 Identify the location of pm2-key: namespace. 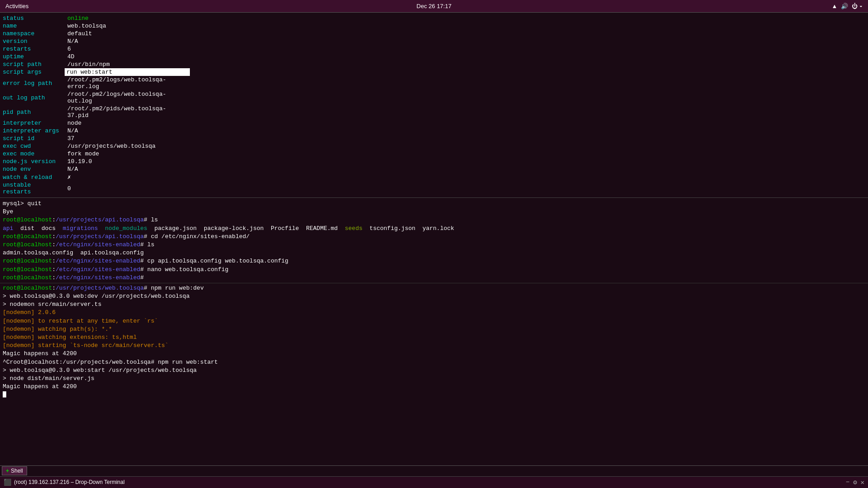
(33, 33).